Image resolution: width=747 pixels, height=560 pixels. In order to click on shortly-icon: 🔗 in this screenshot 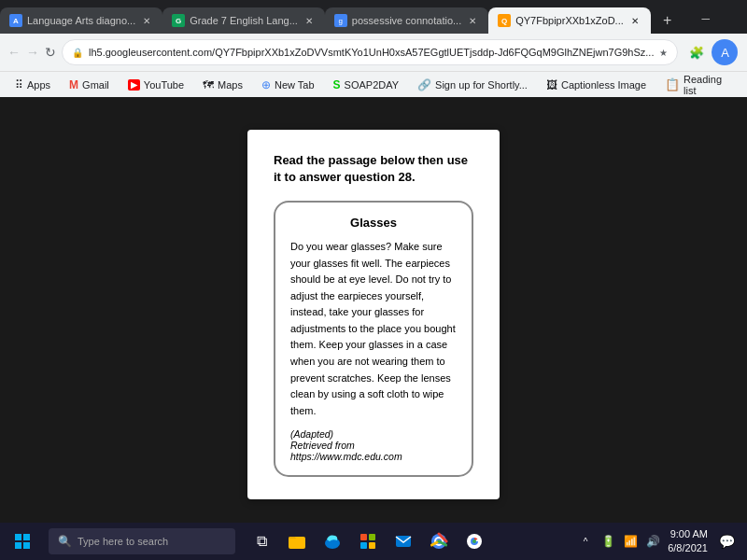, I will do `click(424, 85)`.